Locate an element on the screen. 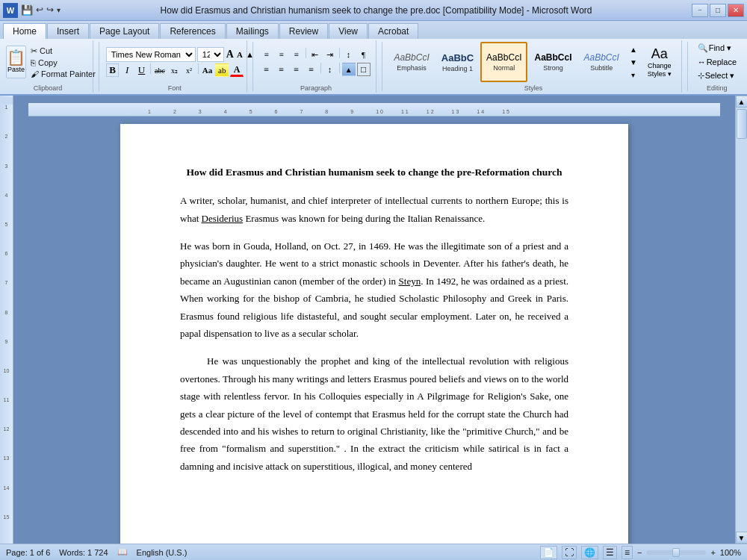 The image size is (747, 560). strikethrough-button: abc is located at coordinates (160, 70).